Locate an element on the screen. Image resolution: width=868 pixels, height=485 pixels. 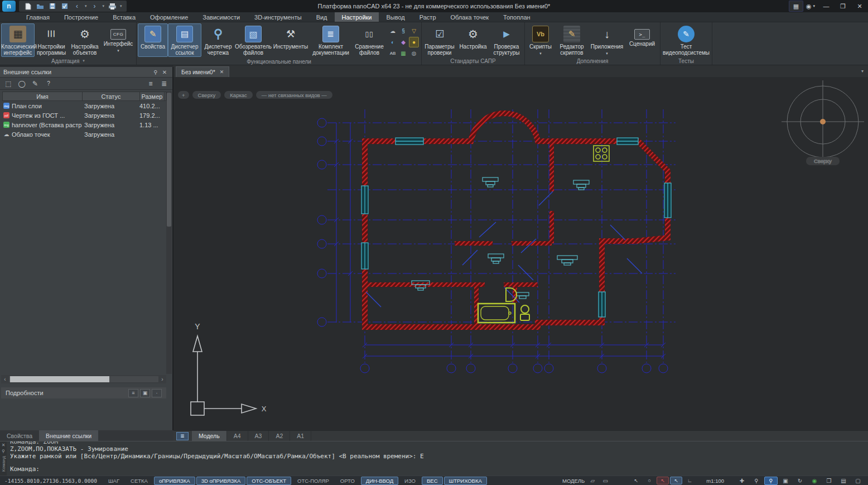
new-file-button is located at coordinates (28, 6).